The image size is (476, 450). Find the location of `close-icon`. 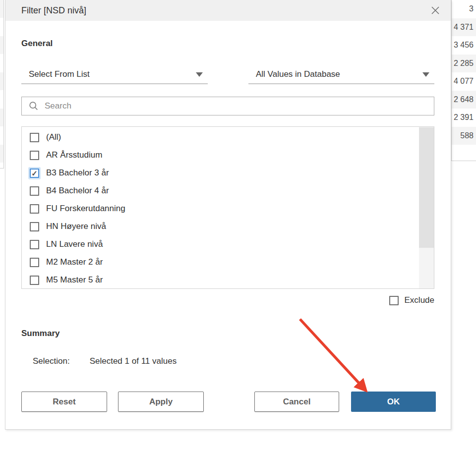

close-icon is located at coordinates (435, 10).